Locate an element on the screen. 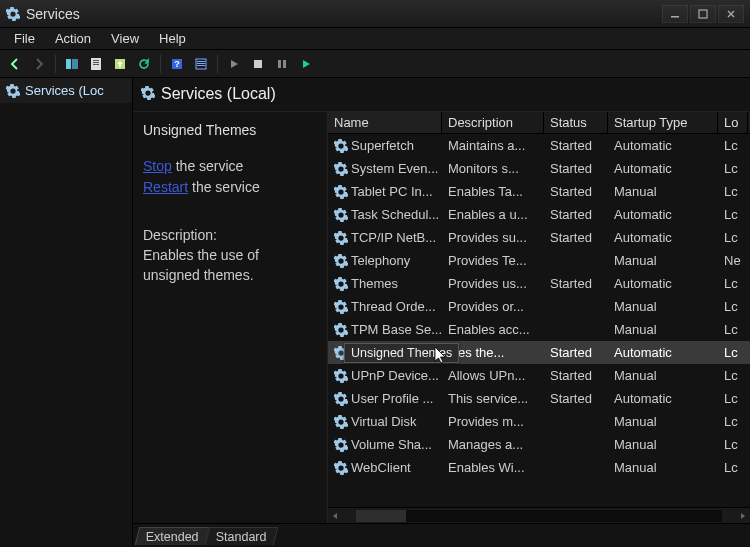  list-button is located at coordinates (201, 64).